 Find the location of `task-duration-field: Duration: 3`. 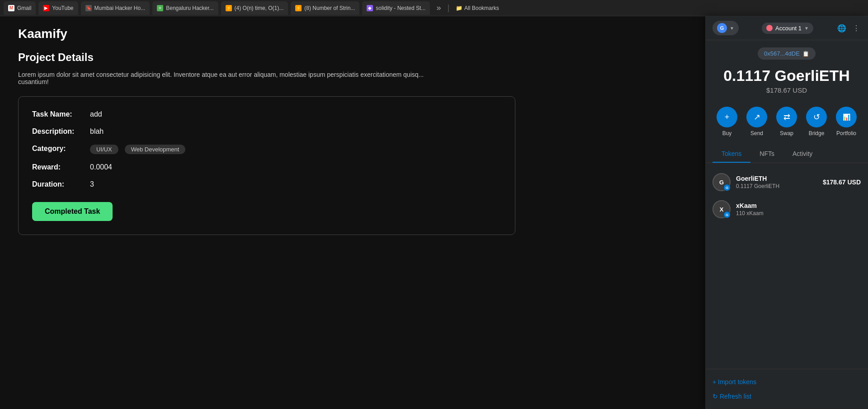

task-duration-field: Duration: 3 is located at coordinates (267, 184).